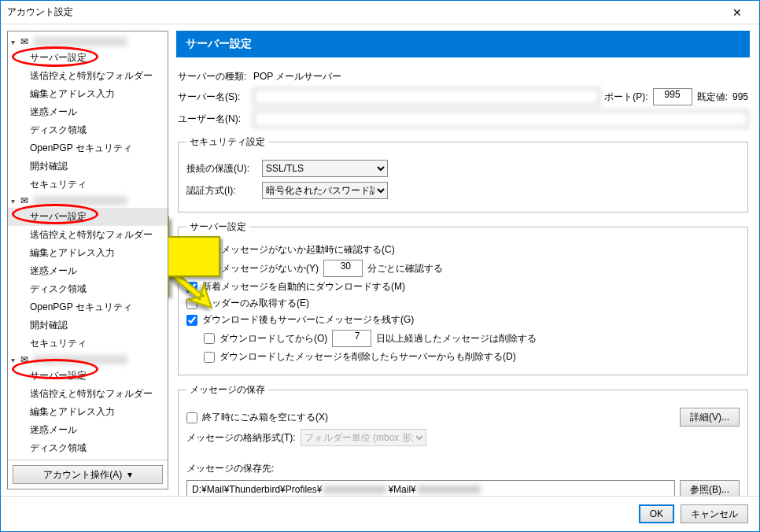 The image size is (760, 532). Describe the element at coordinates (222, 190) in the screenshot. I see `auth-method-label: 認証方式(I):` at that location.